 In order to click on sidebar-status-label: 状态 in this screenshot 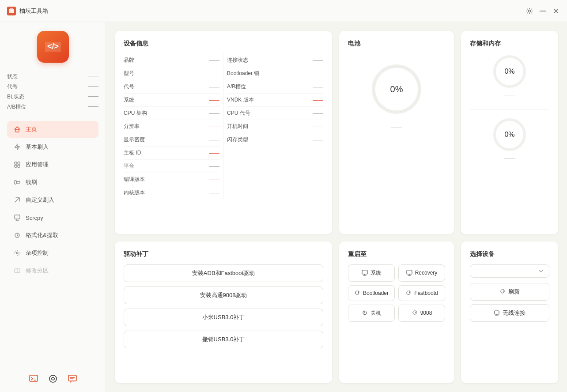, I will do `click(12, 77)`.